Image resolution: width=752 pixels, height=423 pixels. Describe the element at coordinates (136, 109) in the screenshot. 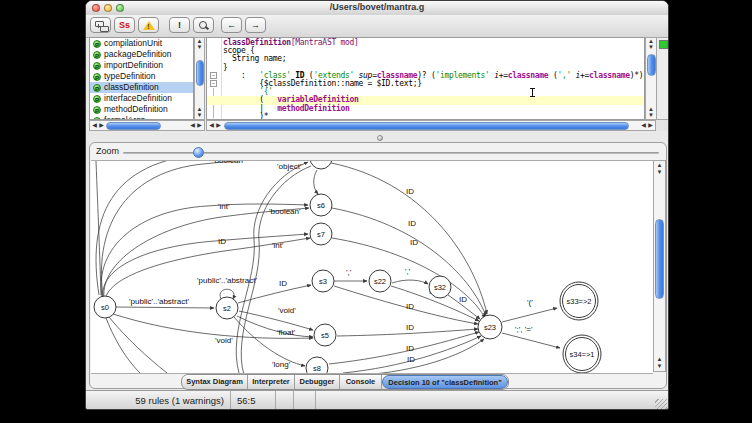

I see `rule-name: methodDefinition` at that location.